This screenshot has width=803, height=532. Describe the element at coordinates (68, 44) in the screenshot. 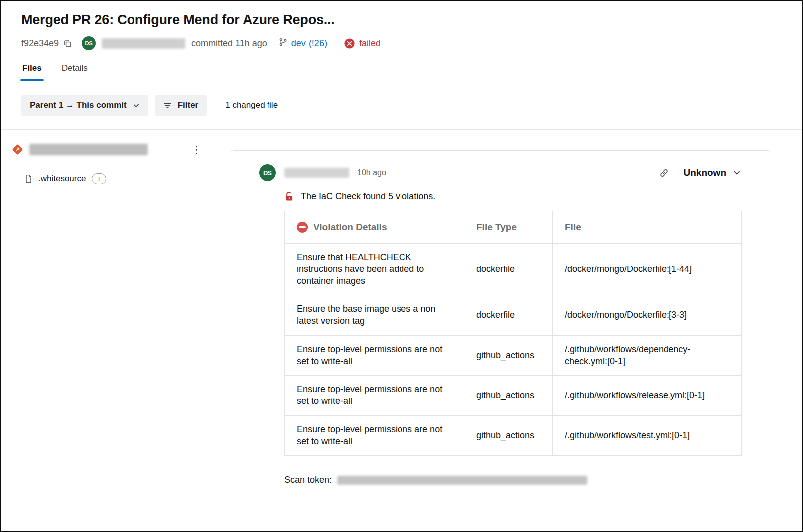

I see `copy-hash-button` at that location.